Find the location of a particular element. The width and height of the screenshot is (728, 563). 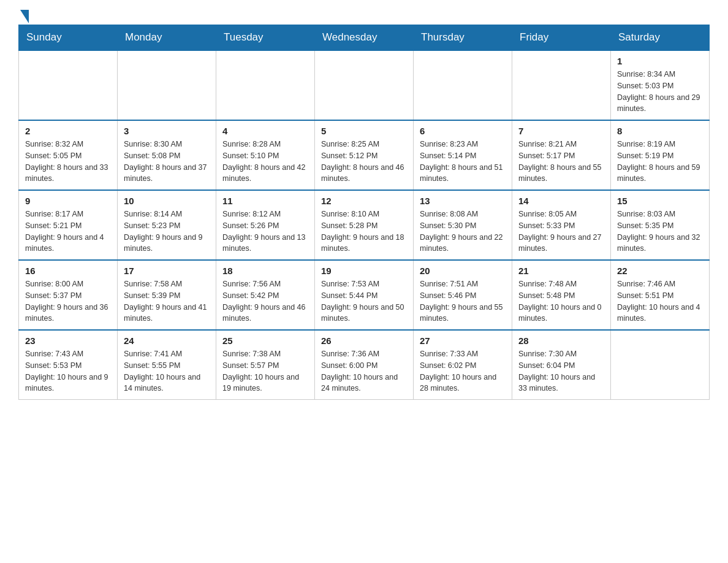

calendar-day-cell: 17Sunrise: 7:58 AM Sunset: 5:39 PM Dayli… is located at coordinates (167, 295).